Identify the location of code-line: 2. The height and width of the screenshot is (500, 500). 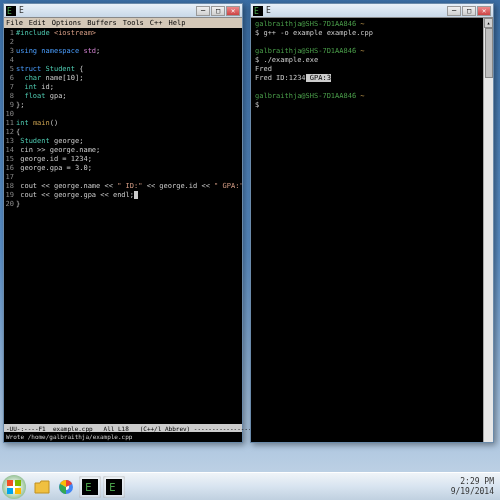
(123, 42).